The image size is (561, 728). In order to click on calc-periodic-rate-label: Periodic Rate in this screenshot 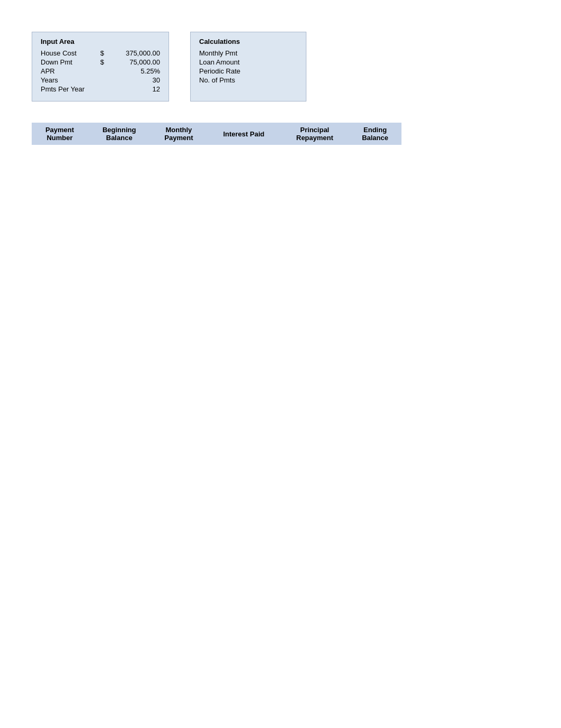, I will do `click(220, 71)`.